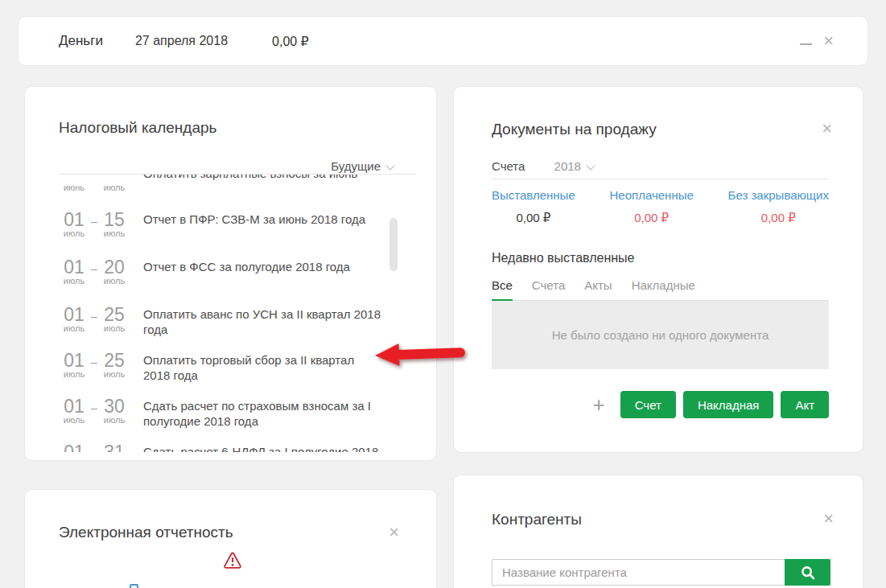 The image size is (886, 588). What do you see at coordinates (97, 225) in the screenshot?
I see `date-range: 01июль – 15июль` at bounding box center [97, 225].